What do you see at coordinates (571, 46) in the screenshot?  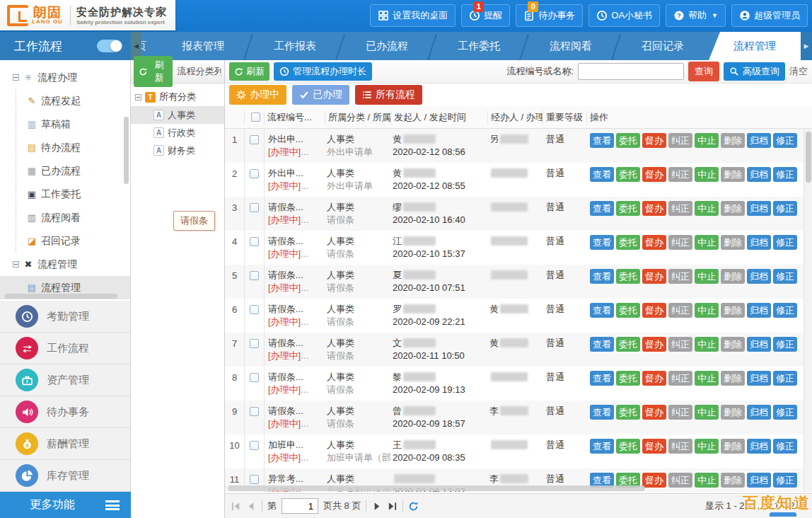 I see `tab-流程阅看: 流程阅看` at bounding box center [571, 46].